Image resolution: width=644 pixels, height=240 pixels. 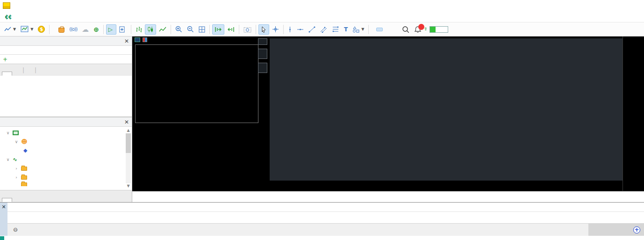 What do you see at coordinates (27, 29) in the screenshot?
I see `chart-profile-button: ▼` at bounding box center [27, 29].